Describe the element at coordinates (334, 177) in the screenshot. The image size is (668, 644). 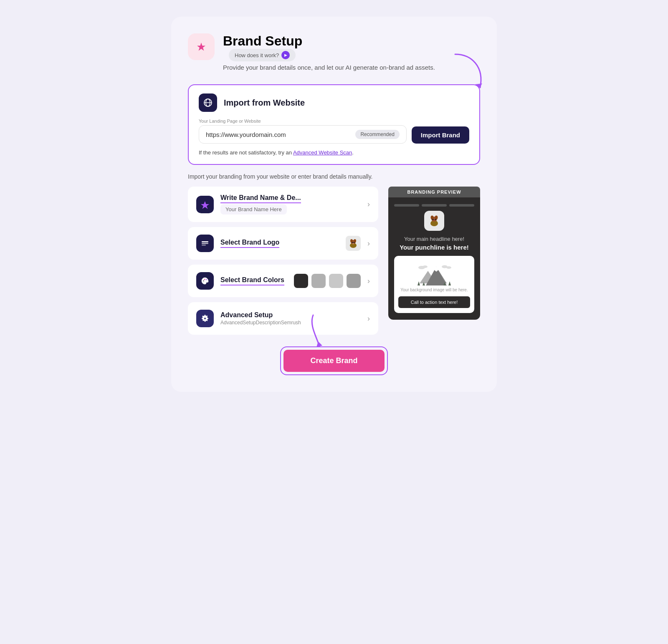
I see `manual-subtitle: Import your branding from your website o…` at that location.